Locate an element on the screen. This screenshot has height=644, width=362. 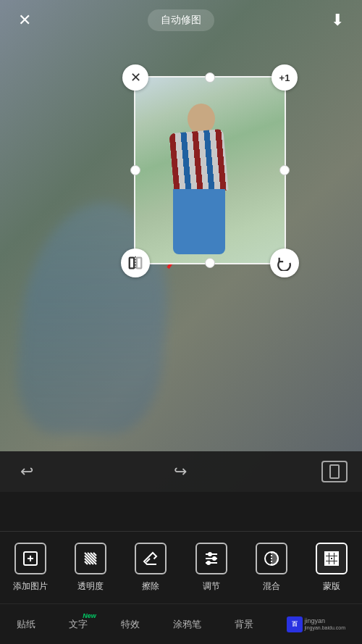
person-body is located at coordinates (198, 162).